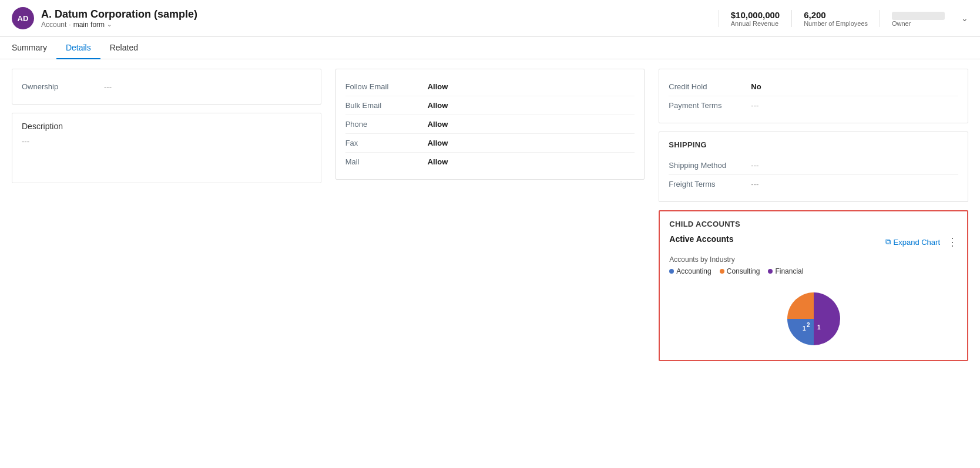 This screenshot has height=468, width=980. Describe the element at coordinates (813, 96) in the screenshot. I see `billing-card: Credit Hold No Payment Terms ---` at that location.